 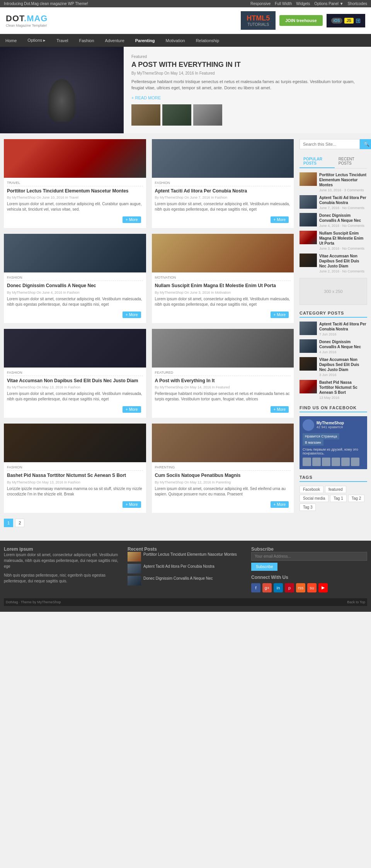 What do you see at coordinates (223, 348) in the screenshot?
I see `post-image-featured` at bounding box center [223, 348].